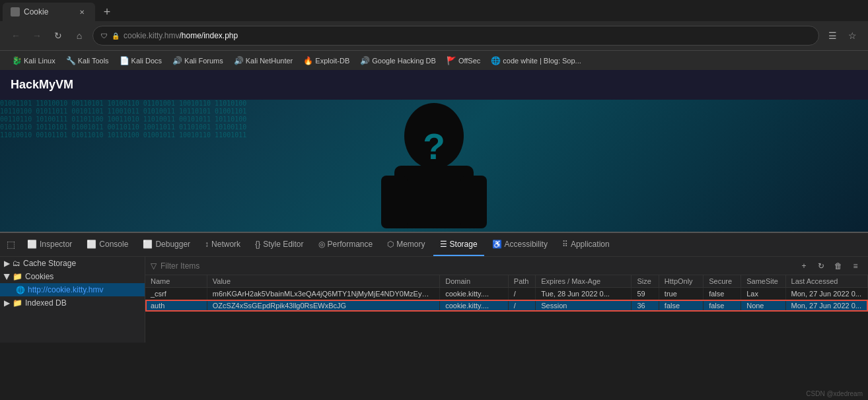 Image resolution: width=868 pixels, height=400 pixels. I want to click on tab-application: ⠿ Application, so click(586, 244).